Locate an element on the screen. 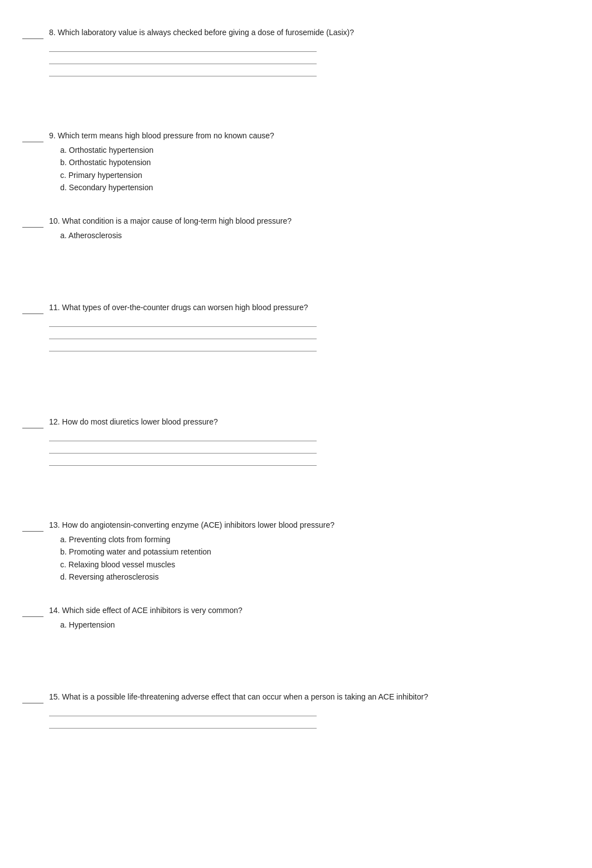 This screenshot has height=868, width=592. option-q10-0: a. Atherosclerosis is located at coordinates (309, 235).